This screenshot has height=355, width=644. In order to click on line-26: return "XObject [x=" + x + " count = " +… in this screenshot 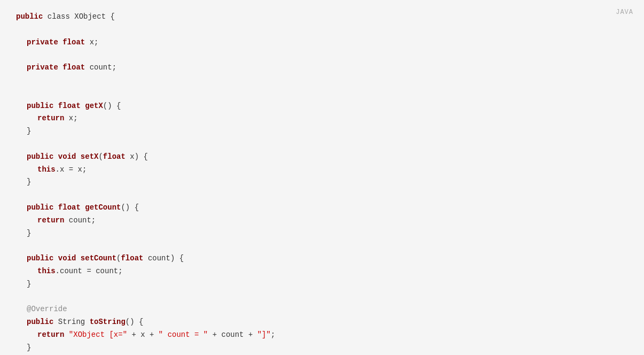, I will do `click(322, 335)`.